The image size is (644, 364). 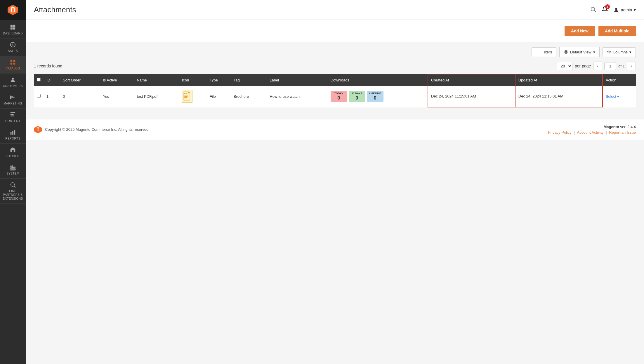 What do you see at coordinates (335, 10) in the screenshot?
I see `page-header: Attachments 1 admin ▾` at bounding box center [335, 10].